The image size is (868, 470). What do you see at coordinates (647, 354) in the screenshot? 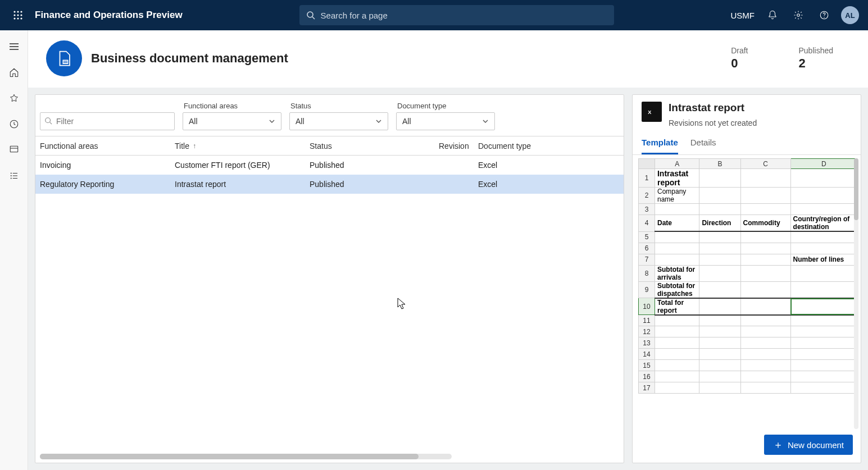
I see `excel-row-header: 14` at bounding box center [647, 354].